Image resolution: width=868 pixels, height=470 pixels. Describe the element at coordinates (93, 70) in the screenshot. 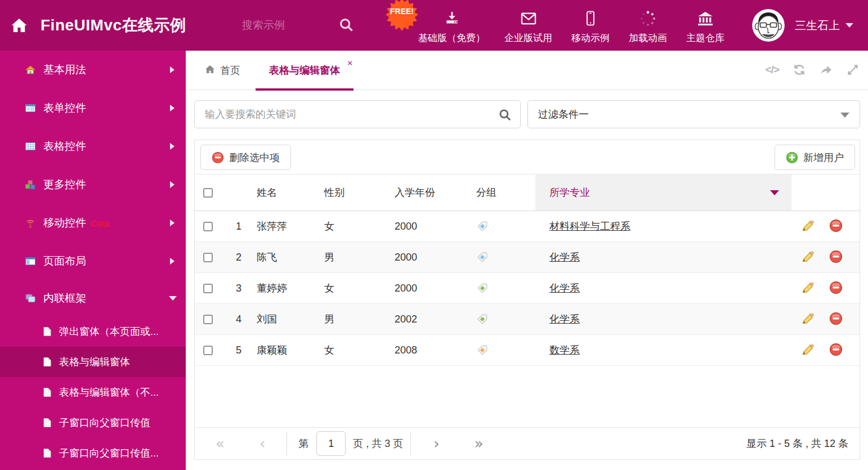

I see `sidebar-item-basic-usage: 基本用法` at that location.